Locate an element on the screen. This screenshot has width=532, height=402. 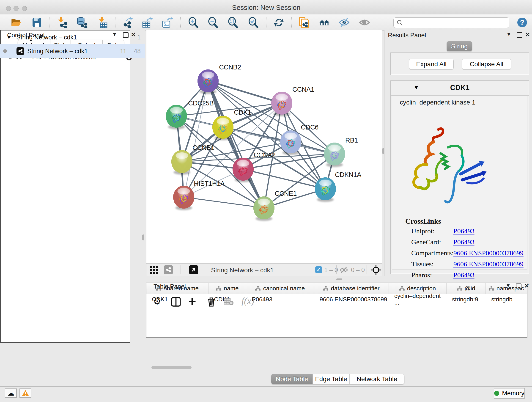
show-columns-icon is located at coordinates (176, 302).